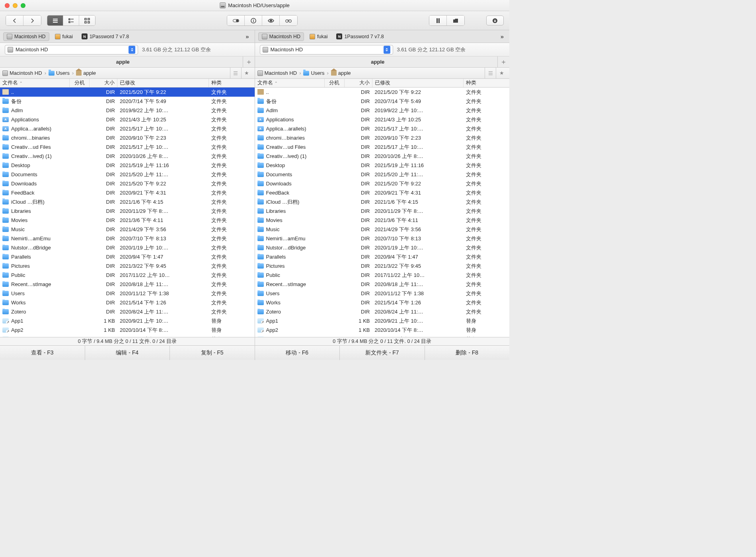 The image size is (756, 557). I want to click on path-tab-left: apple, so click(123, 62).